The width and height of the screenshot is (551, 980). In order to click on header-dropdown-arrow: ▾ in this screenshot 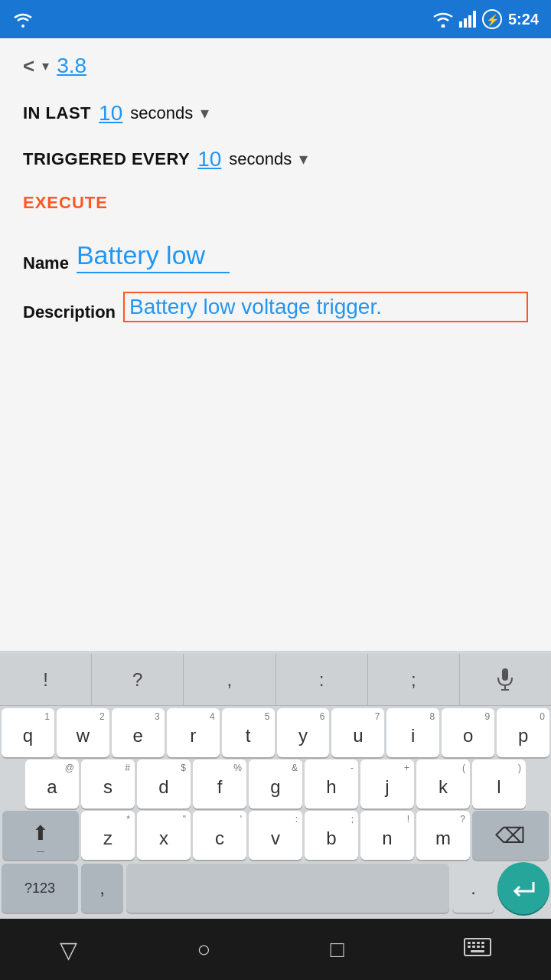, I will do `click(46, 66)`.